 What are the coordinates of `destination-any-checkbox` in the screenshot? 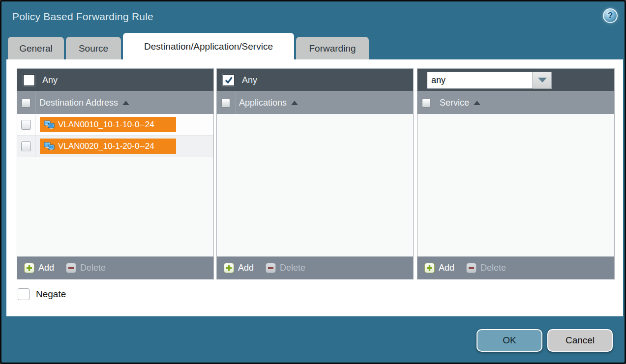 It's located at (29, 80).